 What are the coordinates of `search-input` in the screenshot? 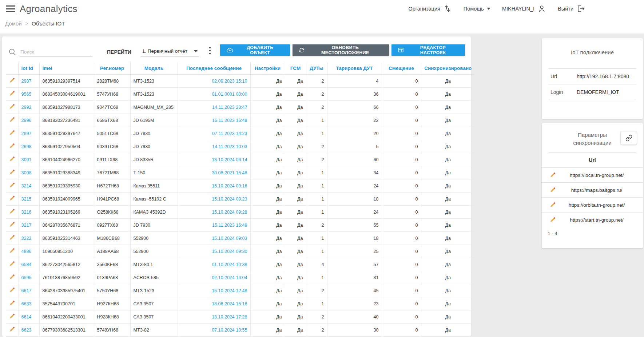 It's located at (56, 52).